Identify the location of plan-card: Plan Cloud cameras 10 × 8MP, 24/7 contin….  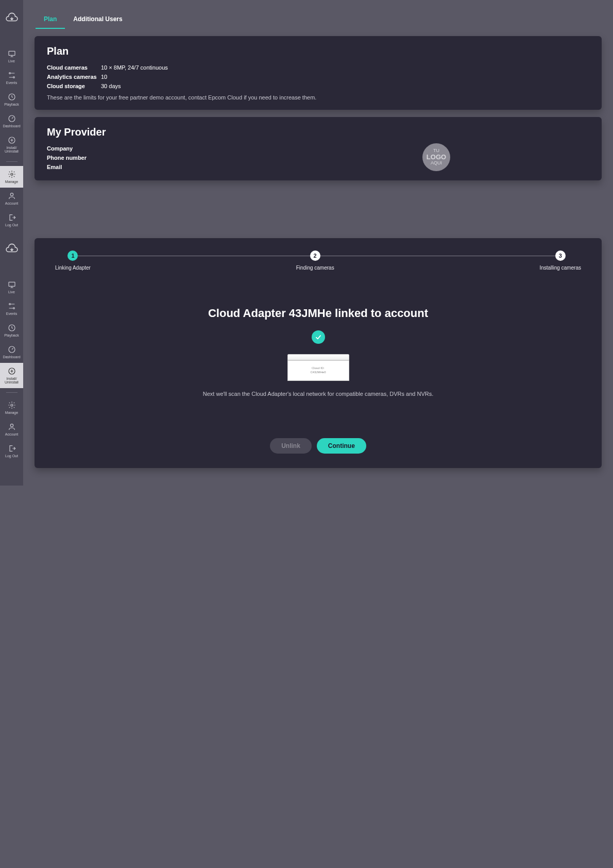
(318, 73).